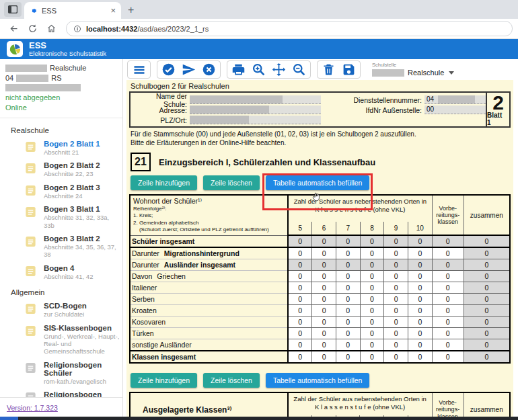 The height and width of the screenshot is (420, 518). What do you see at coordinates (256, 99) in the screenshot?
I see `name-field` at bounding box center [256, 99].